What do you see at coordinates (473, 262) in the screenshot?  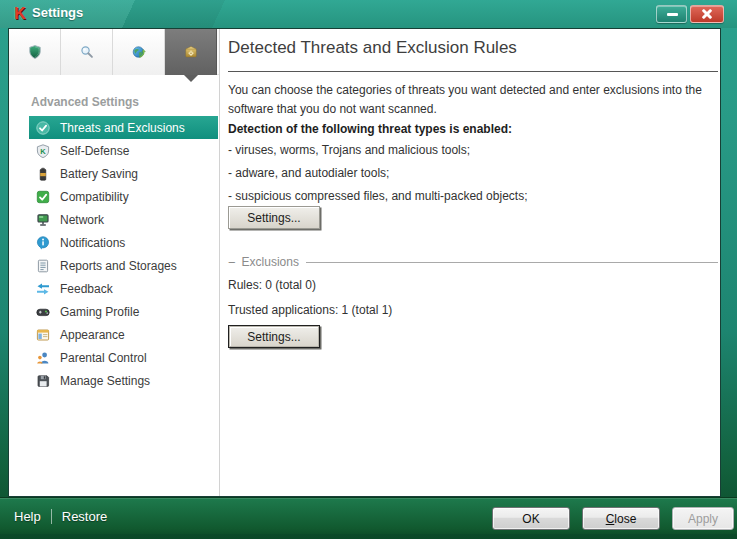 I see `exclusions-group-legend: − Exclusions` at bounding box center [473, 262].